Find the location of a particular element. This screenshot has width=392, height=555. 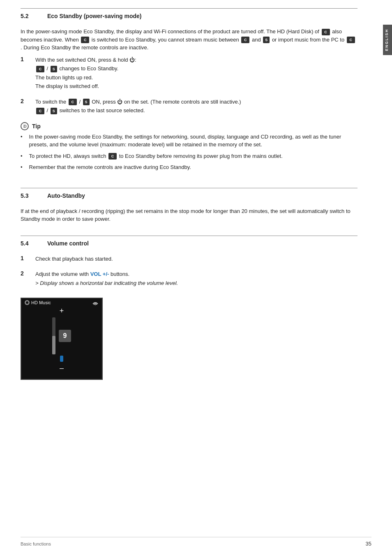

step-5-4-2-text: Adjust the volume with VOL +/- buttons. is located at coordinates (82, 274).